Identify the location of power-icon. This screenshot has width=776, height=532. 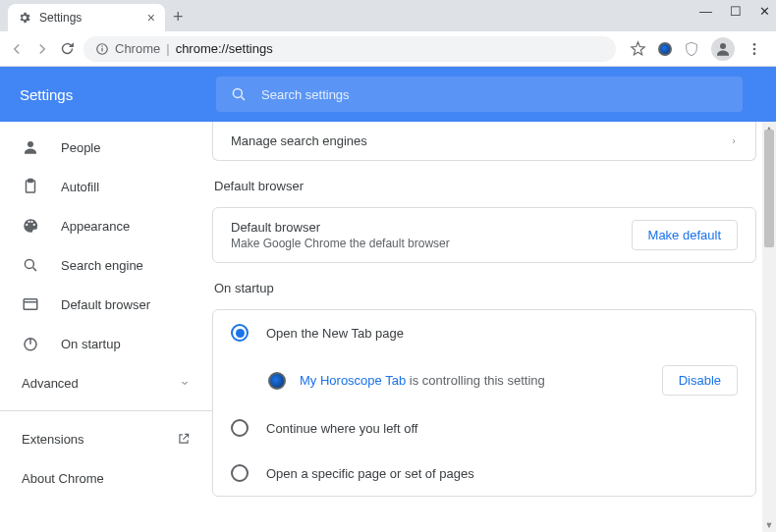
(30, 344).